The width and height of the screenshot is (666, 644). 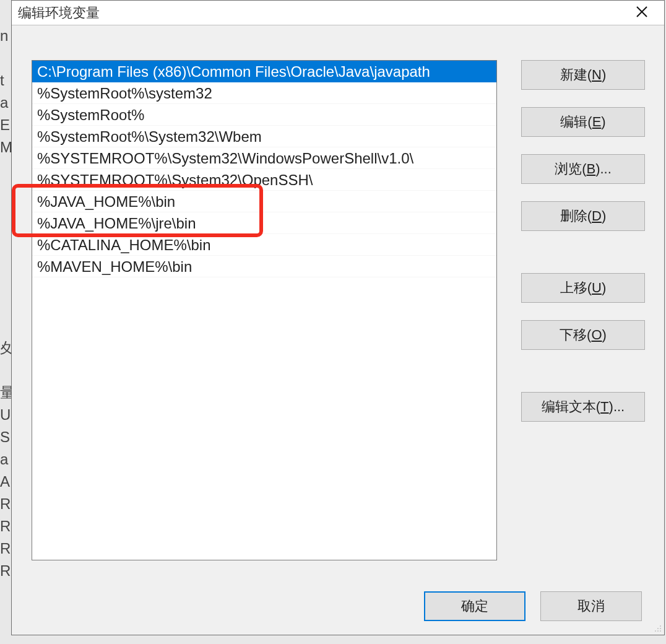 What do you see at coordinates (475, 606) in the screenshot?
I see `ok-button-label: 确定` at bounding box center [475, 606].